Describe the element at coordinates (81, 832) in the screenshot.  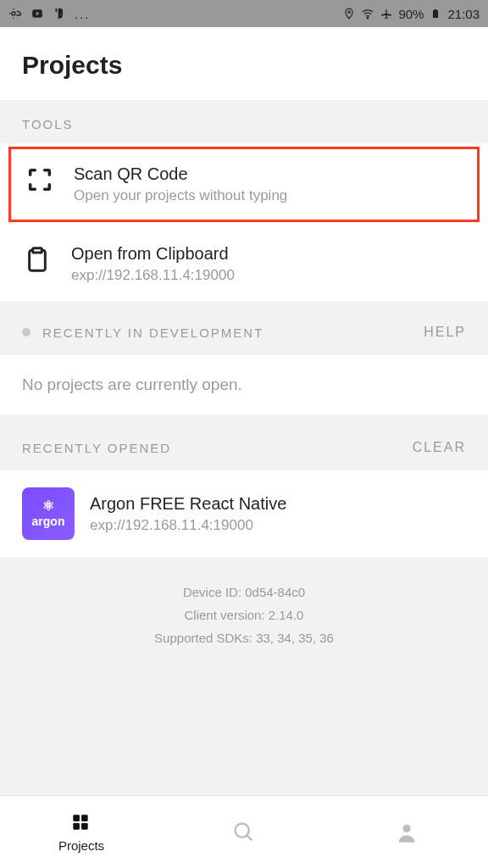
I see `tab-projects: Projects` at that location.